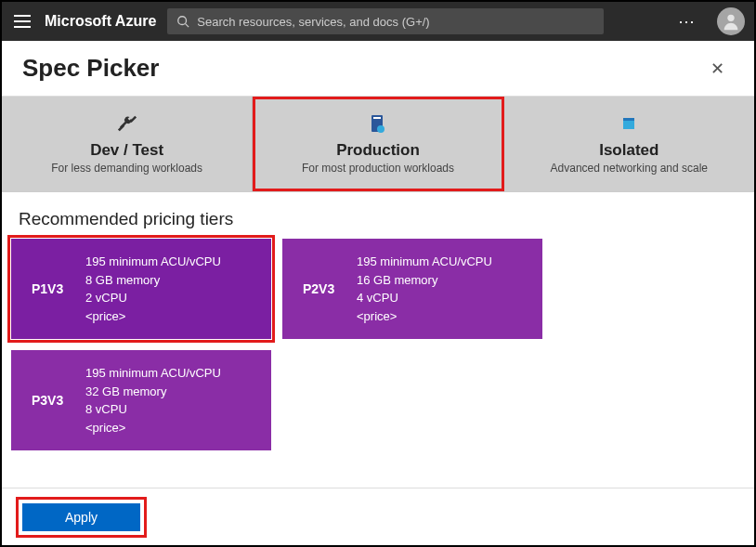  Describe the element at coordinates (385, 21) in the screenshot. I see `global-search` at that location.